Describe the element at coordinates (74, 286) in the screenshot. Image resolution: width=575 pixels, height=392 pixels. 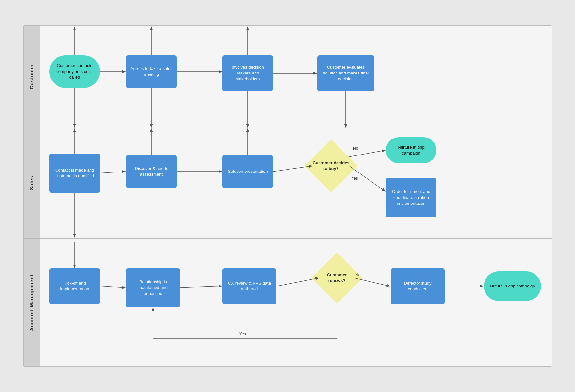
I see `node-kickoff: Kick-off and implementation` at that location.